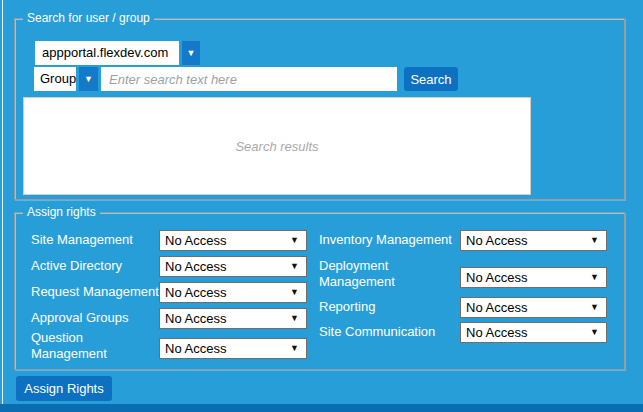 The width and height of the screenshot is (643, 412). Describe the element at coordinates (95, 292) in the screenshot. I see `request-management-label: Request Management` at that location.